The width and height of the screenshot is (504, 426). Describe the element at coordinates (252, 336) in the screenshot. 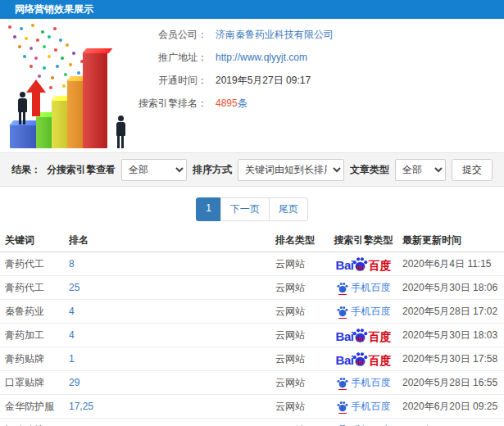

I see `table-row: 膏药加工4云网站Baidu百度2020年5月30日 18:03` at that location.